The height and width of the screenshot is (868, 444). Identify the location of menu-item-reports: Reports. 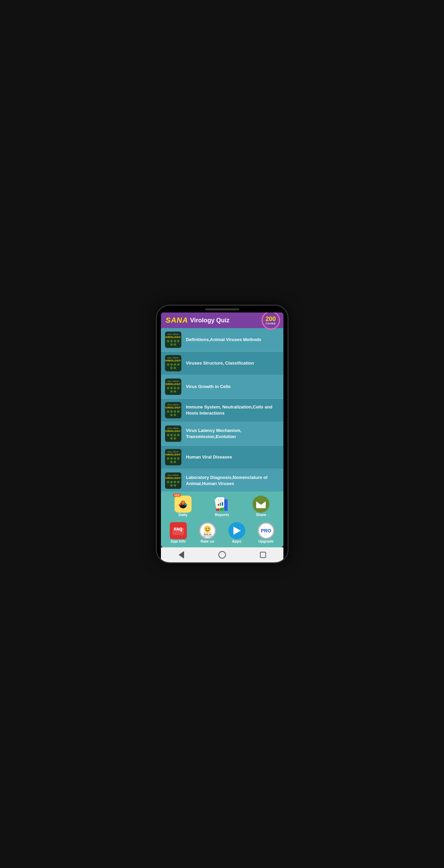
(222, 506).